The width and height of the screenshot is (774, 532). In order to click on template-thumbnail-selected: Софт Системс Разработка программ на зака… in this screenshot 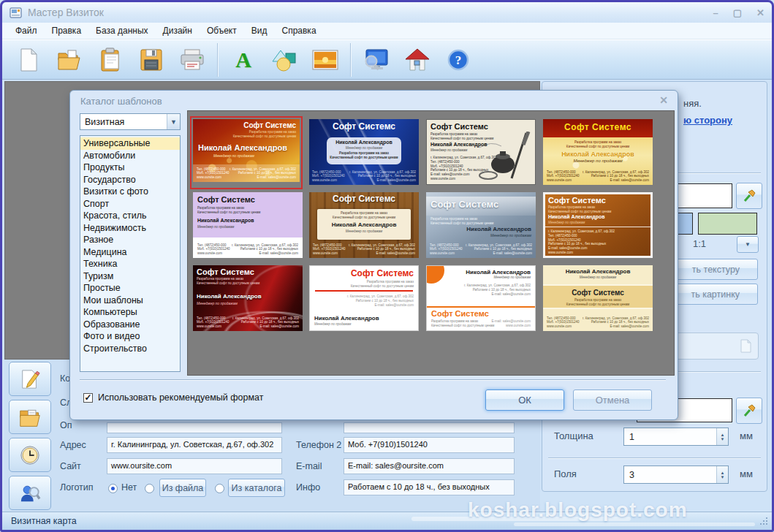, I will do `click(246, 153)`.